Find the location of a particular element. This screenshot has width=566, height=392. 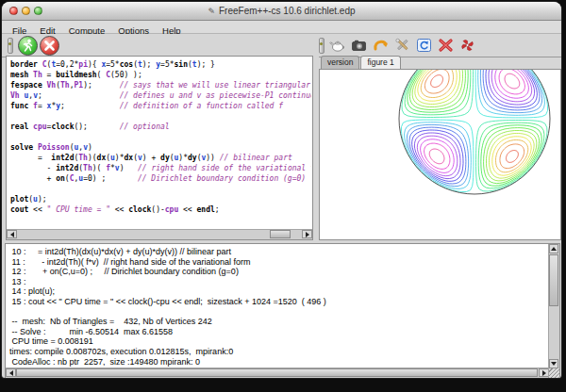

window-title: ✎FreeFem++-cs 10.6 dirichlet.edp is located at coordinates (281, 11).